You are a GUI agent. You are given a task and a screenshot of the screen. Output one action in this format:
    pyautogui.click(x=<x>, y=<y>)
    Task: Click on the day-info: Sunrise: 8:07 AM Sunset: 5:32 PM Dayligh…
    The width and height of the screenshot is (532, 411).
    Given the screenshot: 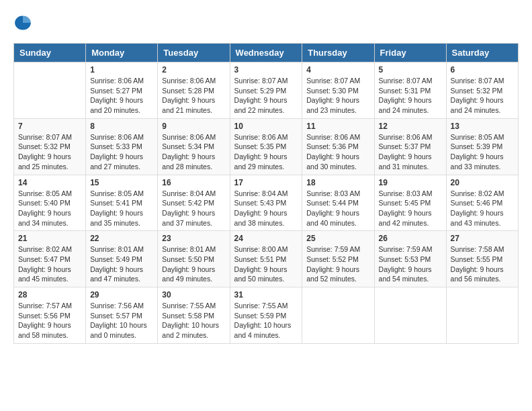 What is the action you would take?
    pyautogui.click(x=482, y=95)
    